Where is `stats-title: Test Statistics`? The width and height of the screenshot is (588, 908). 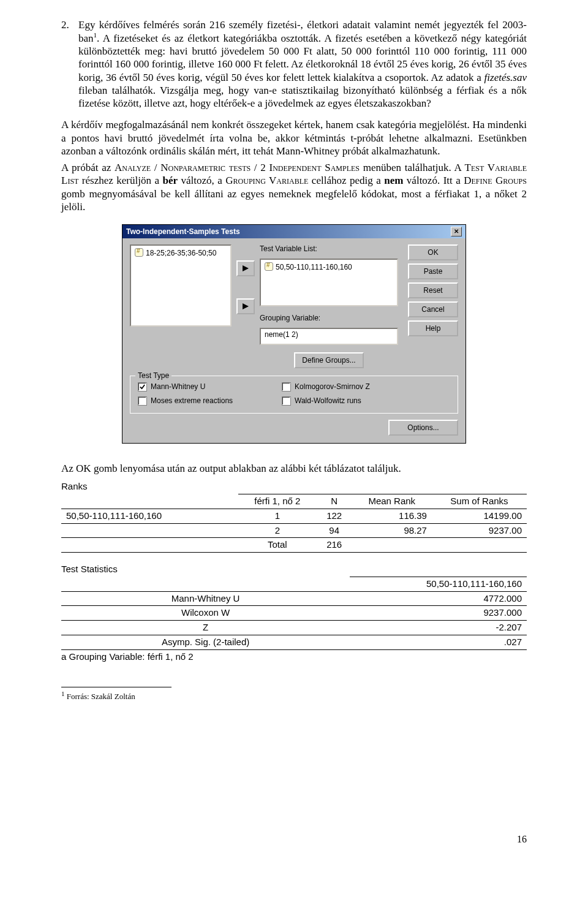 stats-title: Test Statistics is located at coordinates (294, 570).